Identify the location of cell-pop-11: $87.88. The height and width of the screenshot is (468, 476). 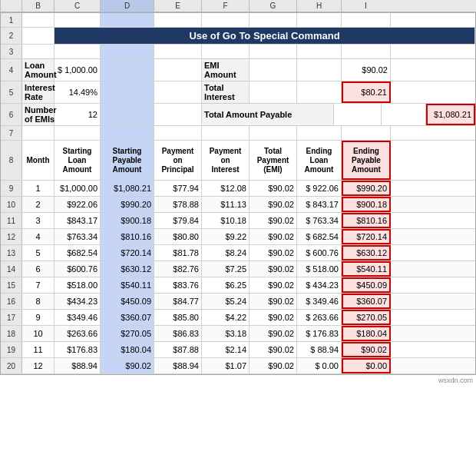
(178, 350).